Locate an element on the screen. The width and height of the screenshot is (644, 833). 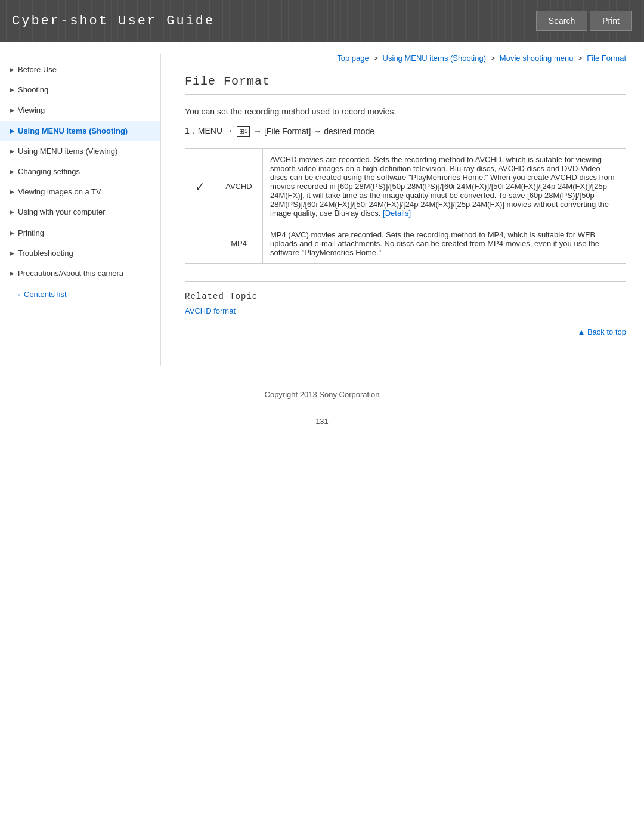
mp4-description-cell: MP4 (AVC) movies are recorded. Sets the … is located at coordinates (445, 244).